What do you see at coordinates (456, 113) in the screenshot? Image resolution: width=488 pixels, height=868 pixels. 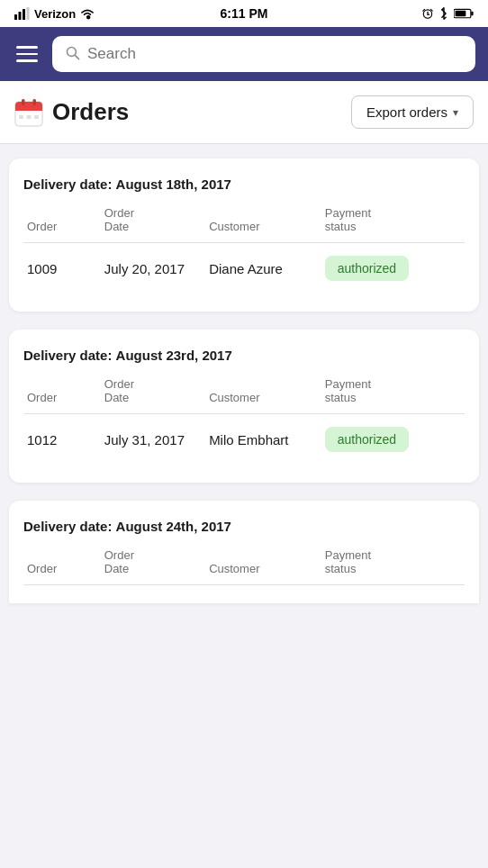 I see `chevron-down-icon: ▾` at bounding box center [456, 113].